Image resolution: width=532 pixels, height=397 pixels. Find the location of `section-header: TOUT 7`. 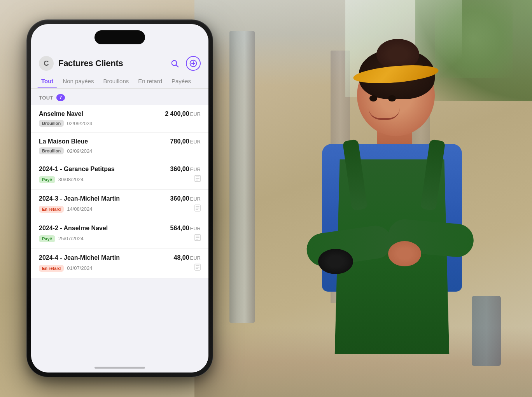

section-header: TOUT 7 is located at coordinates (120, 97).